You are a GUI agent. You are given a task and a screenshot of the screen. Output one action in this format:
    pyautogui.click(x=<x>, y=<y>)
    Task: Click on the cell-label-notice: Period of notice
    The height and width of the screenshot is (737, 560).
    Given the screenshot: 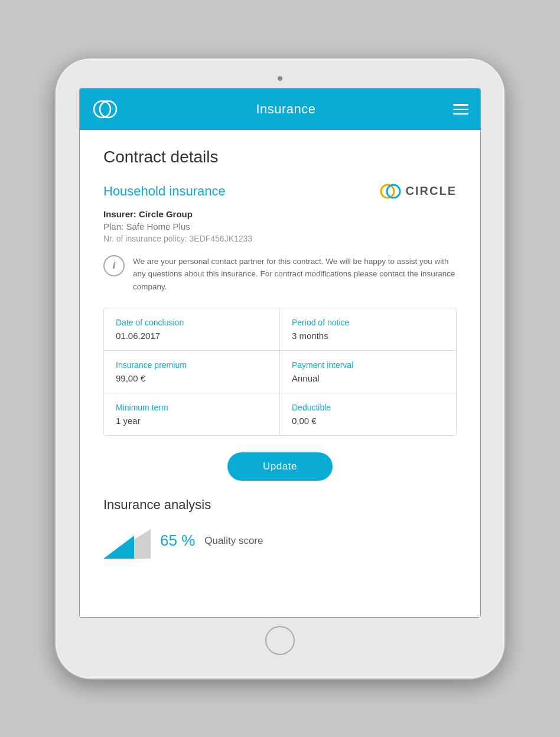 What is the action you would take?
    pyautogui.click(x=368, y=322)
    